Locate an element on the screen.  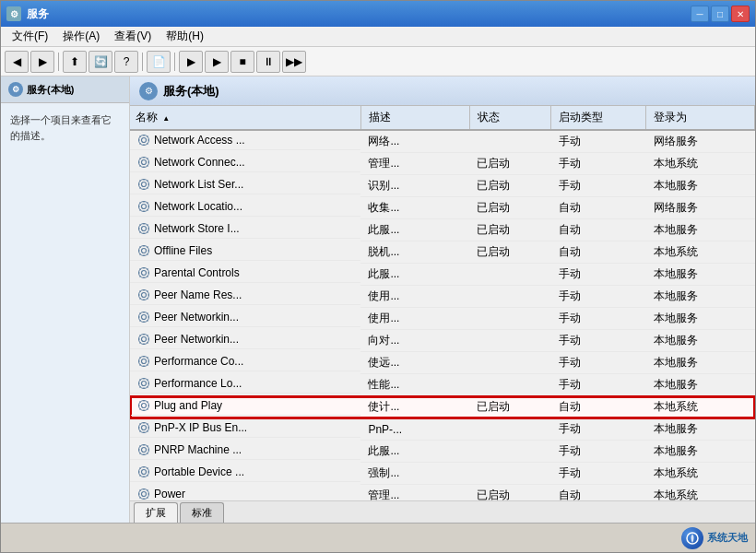
col-header-name: 名称 ▲ is located at coordinates (245, 118).